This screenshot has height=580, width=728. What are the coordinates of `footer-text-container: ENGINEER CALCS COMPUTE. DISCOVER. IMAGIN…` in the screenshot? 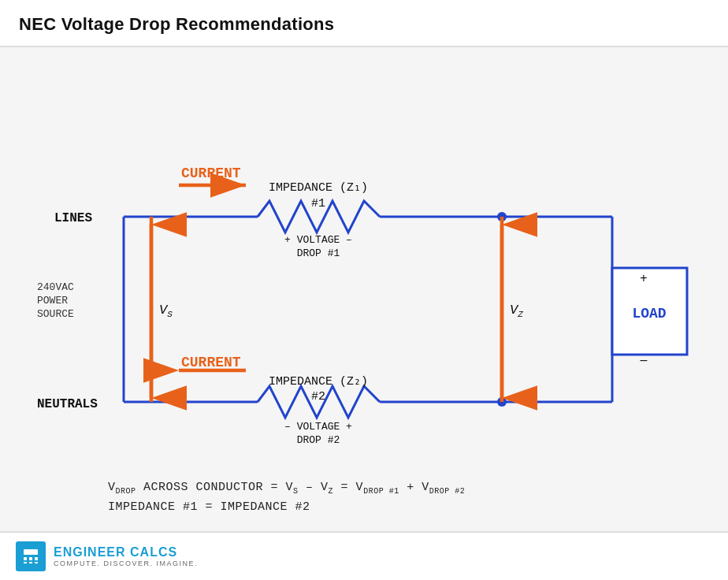 It's located at (126, 556).